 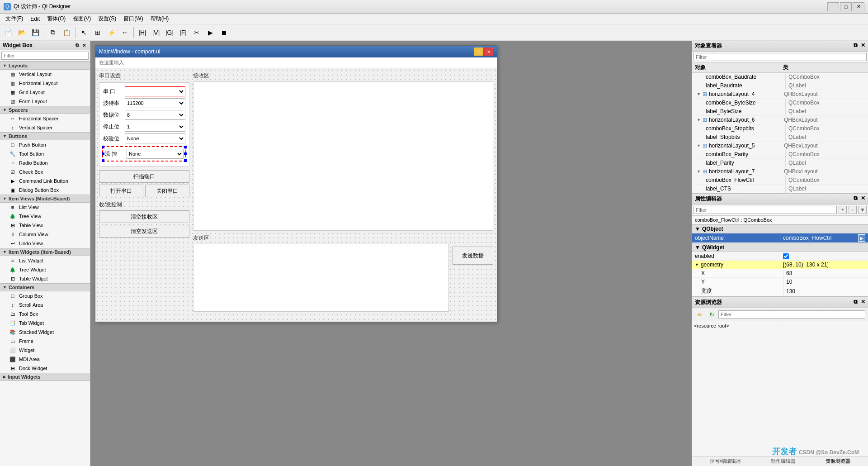 I want to click on sidebar-item-check-box: ☑ Check Box, so click(x=45, y=172).